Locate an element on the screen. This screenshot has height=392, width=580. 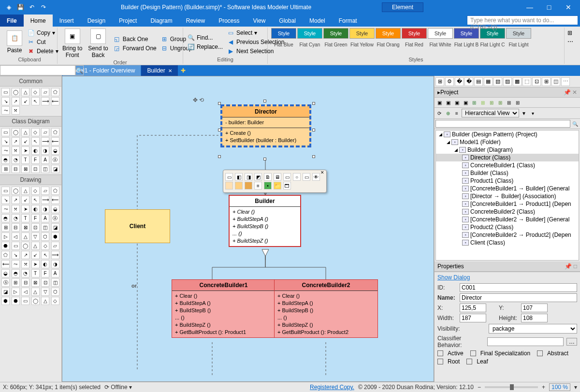
filter-icon: ▼ is located at coordinates (524, 113).